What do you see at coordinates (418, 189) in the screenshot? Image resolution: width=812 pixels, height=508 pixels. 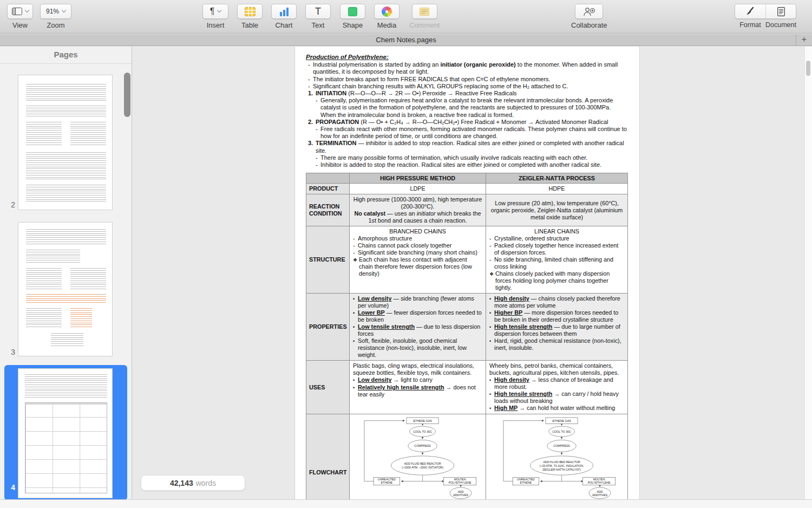 I see `product-ldpe: LDPE` at bounding box center [418, 189].